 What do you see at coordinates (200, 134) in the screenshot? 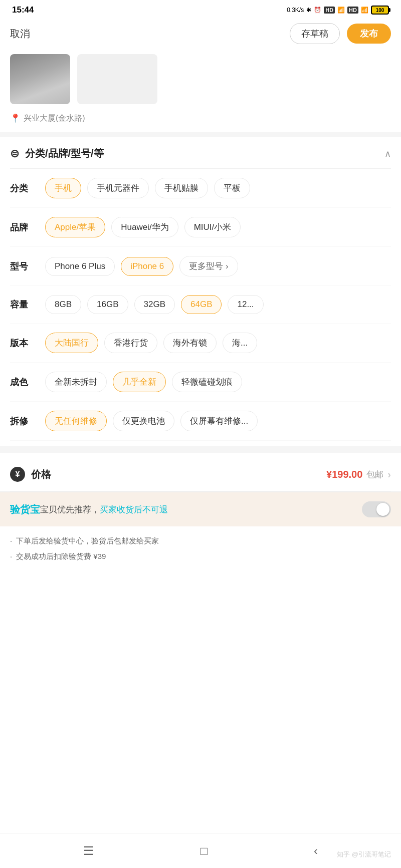
I see `section-divider` at bounding box center [200, 134].